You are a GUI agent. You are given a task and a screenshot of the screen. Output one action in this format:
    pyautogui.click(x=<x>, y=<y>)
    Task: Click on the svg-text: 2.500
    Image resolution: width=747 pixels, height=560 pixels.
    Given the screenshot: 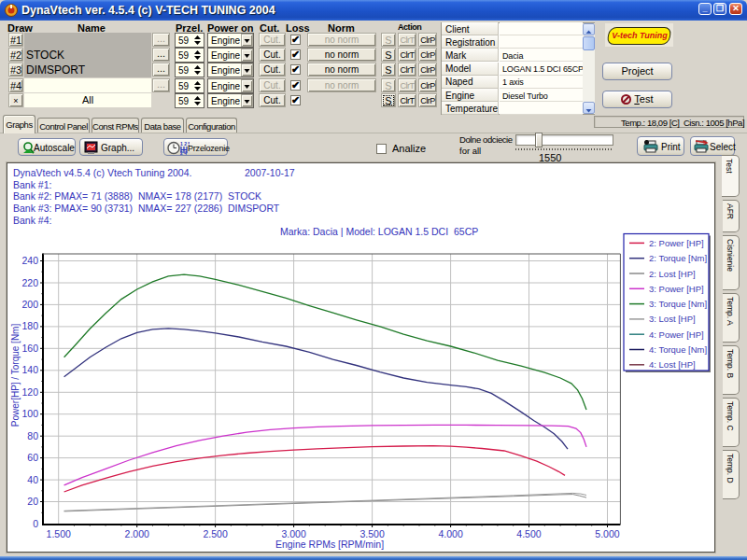 What is the action you would take?
    pyautogui.click(x=215, y=534)
    